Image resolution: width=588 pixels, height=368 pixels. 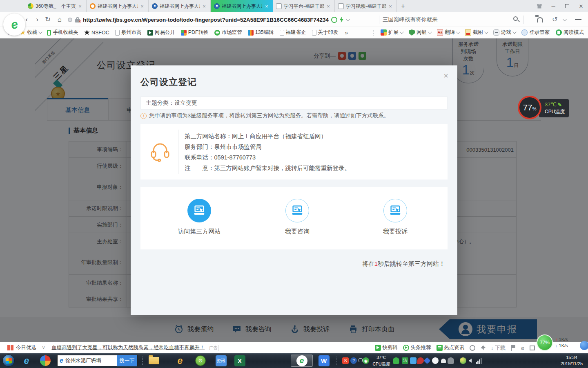 I want to click on tray-cpu-temp: 37℃ CPU温度, so click(x=381, y=361).